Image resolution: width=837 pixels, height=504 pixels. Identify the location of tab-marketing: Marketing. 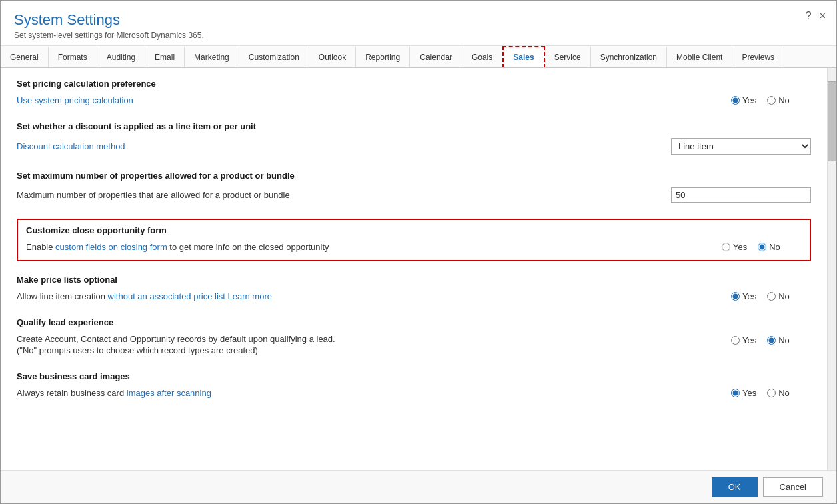
(212, 57).